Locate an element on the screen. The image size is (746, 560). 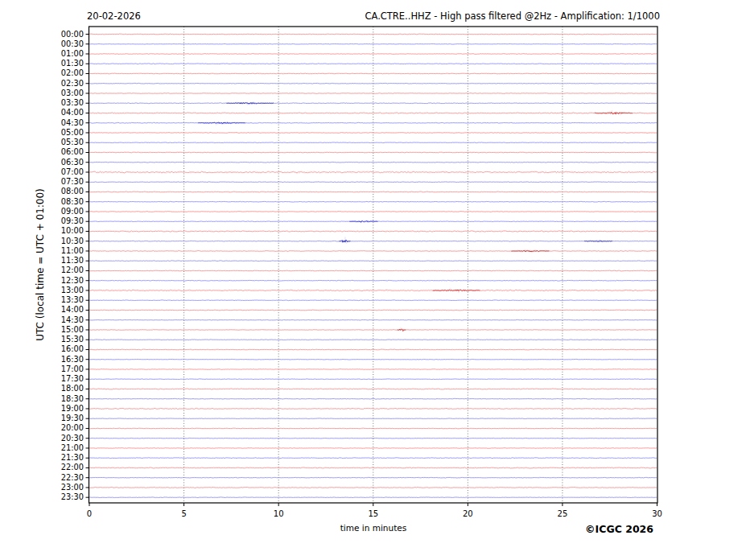
trace-row-03:30 is located at coordinates (373, 103).